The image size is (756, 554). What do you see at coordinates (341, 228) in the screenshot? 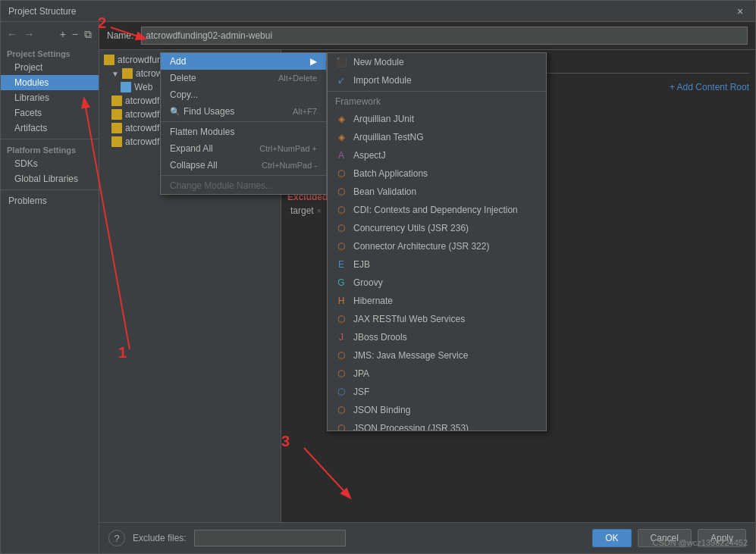
I see `conc-icon: ⬡` at bounding box center [341, 228].